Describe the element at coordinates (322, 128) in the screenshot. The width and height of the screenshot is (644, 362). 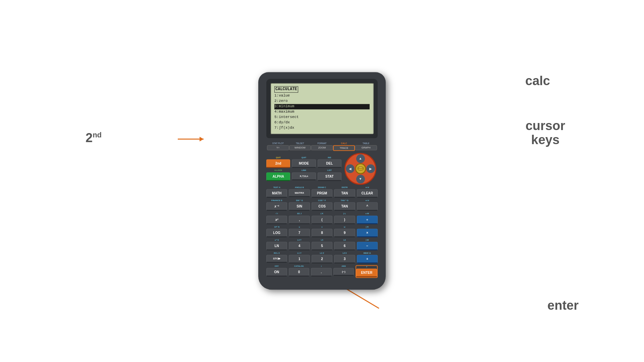
I see `screen-line-7: 7:∫f(x)dx` at that location.